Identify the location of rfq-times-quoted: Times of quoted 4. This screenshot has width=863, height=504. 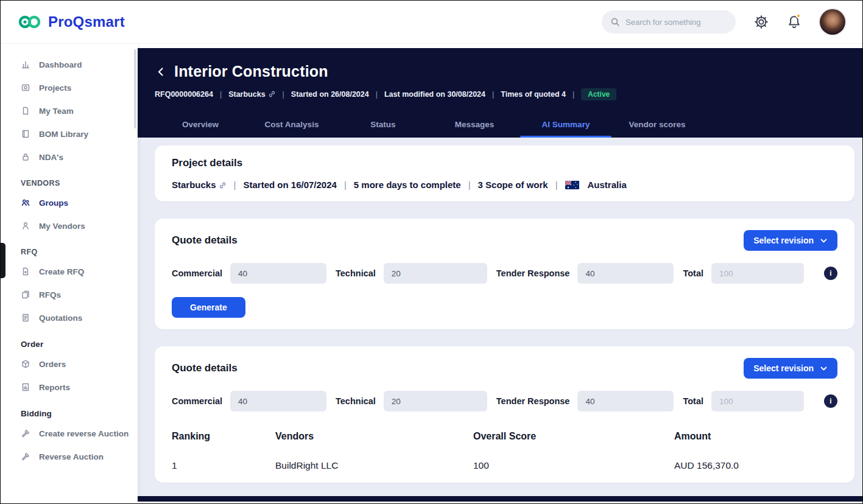
(534, 94).